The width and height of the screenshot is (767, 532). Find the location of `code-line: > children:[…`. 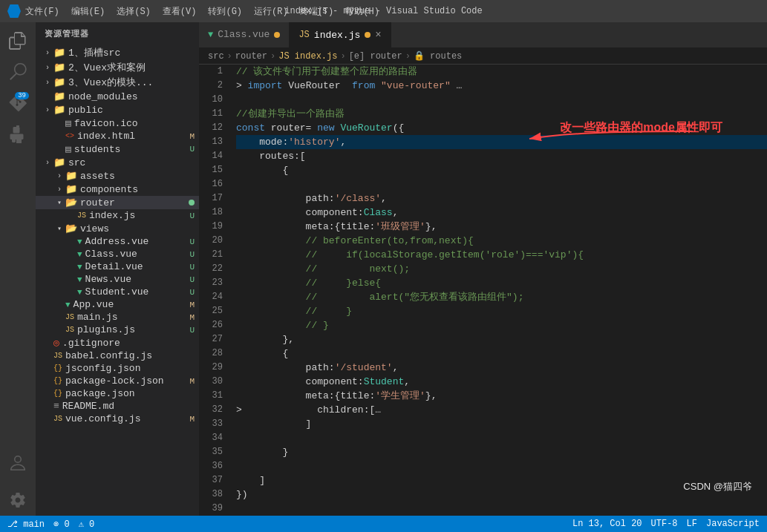

code-line: > children:[… is located at coordinates (502, 410).